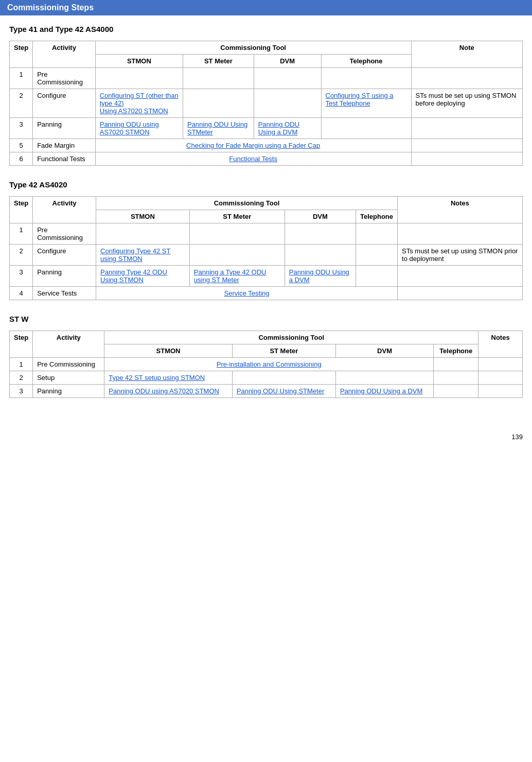 This screenshot has height=762, width=532. Describe the element at coordinates (253, 159) in the screenshot. I see `functional-tests-link: Functional Tests` at that location.